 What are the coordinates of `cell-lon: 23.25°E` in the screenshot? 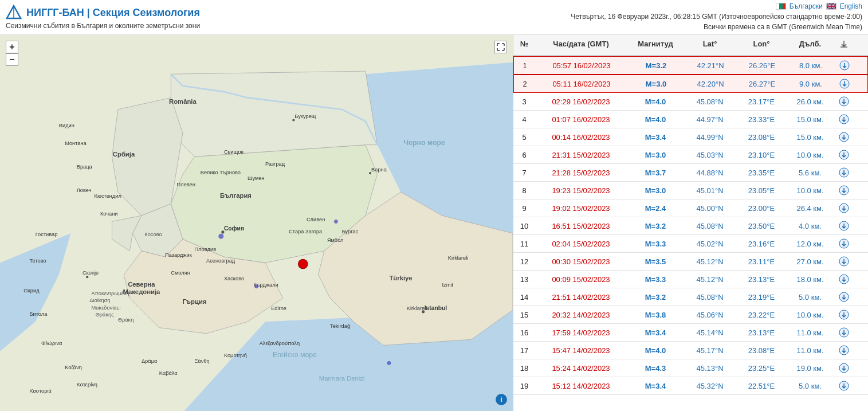 It's located at (761, 368).